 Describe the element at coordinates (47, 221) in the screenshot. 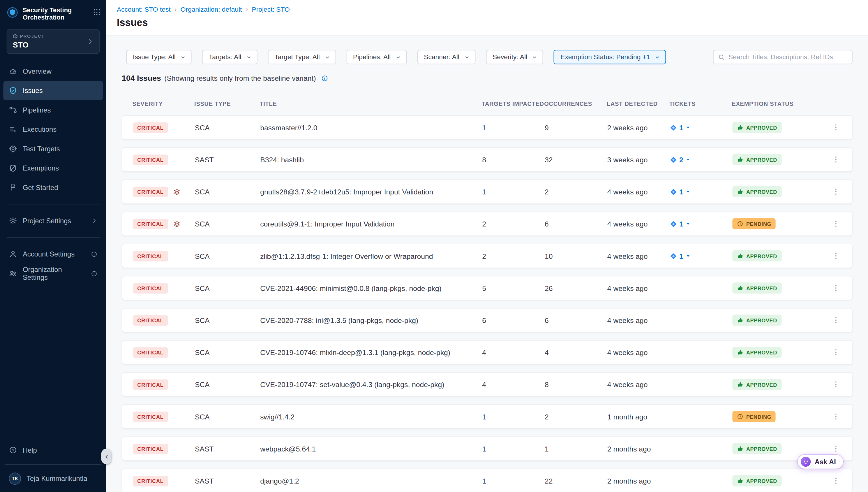

I see `sidebar-item-label: Project Settings` at that location.